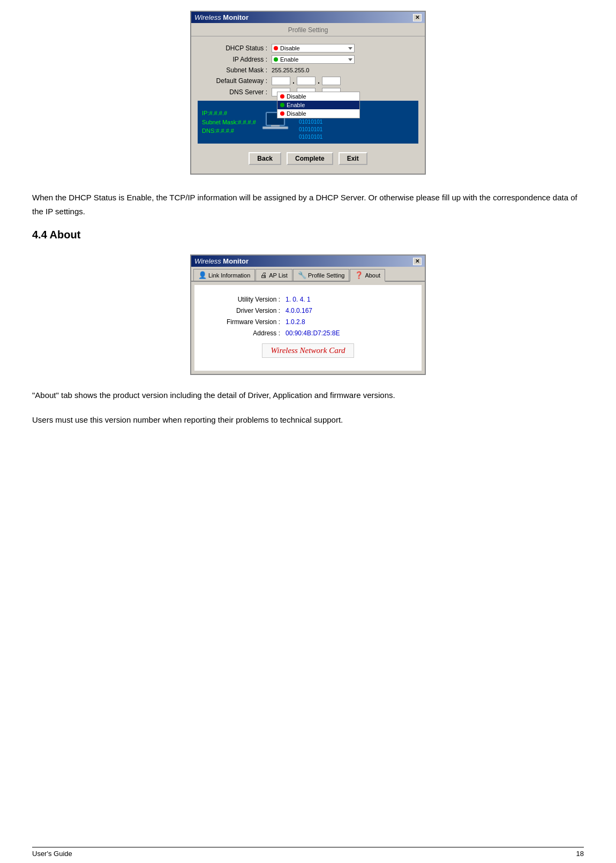  I want to click on subnet-mask-label: Subnet Mask :, so click(232, 70).